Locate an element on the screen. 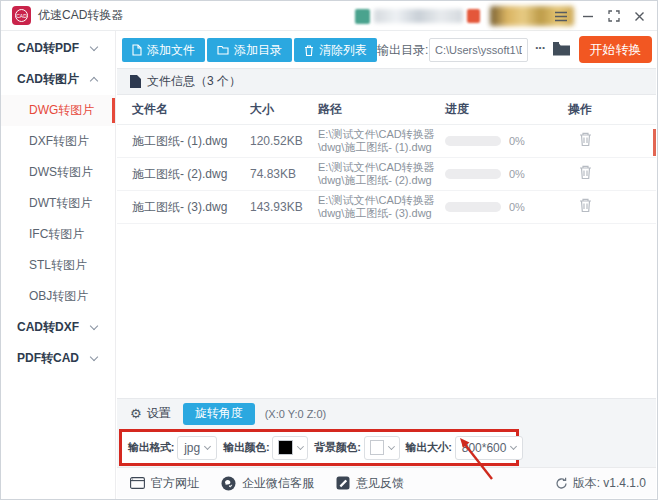 This screenshot has height=500, width=658. chevron-icon is located at coordinates (94, 81).